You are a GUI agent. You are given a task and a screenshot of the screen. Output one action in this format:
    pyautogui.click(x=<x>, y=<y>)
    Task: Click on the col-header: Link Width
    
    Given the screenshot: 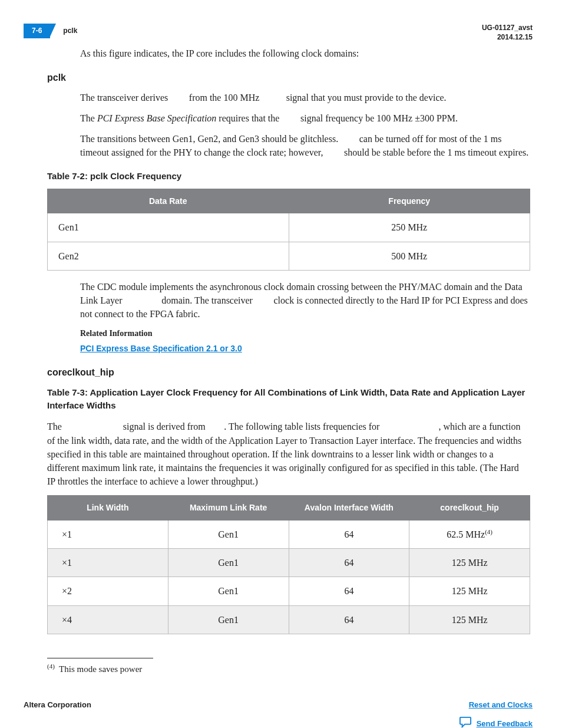 What is the action you would take?
    pyautogui.click(x=108, y=508)
    